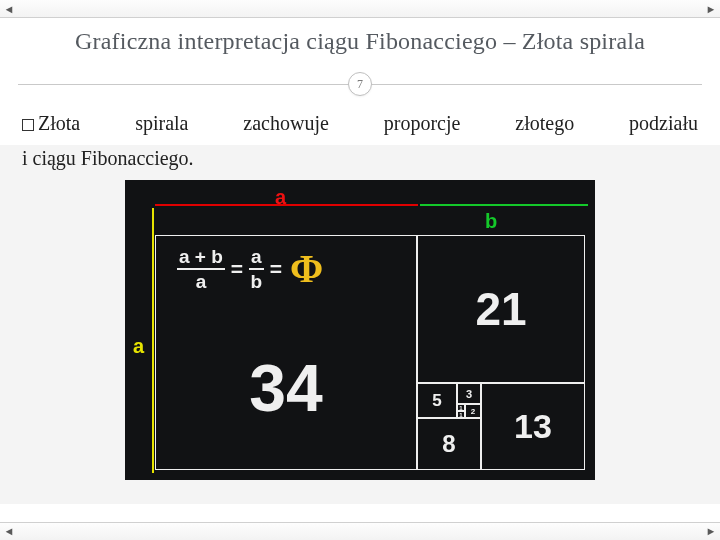  I want to click on square-3: 3, so click(469, 394).